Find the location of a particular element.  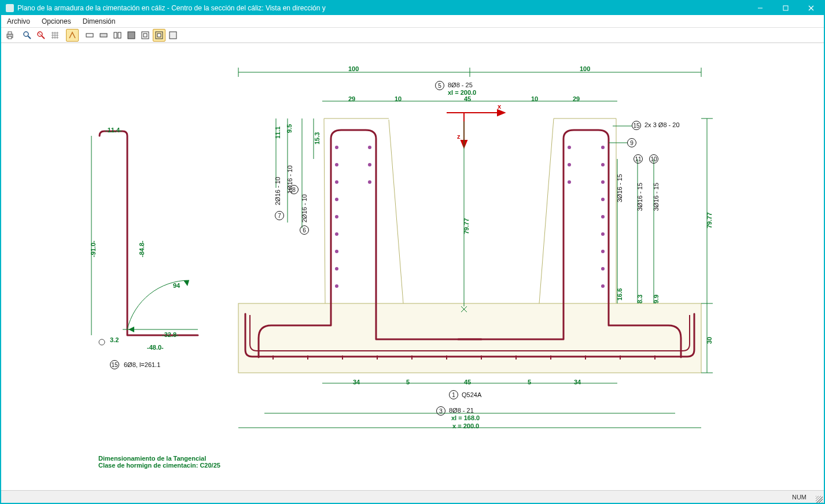

grid-icon is located at coordinates (55, 35).